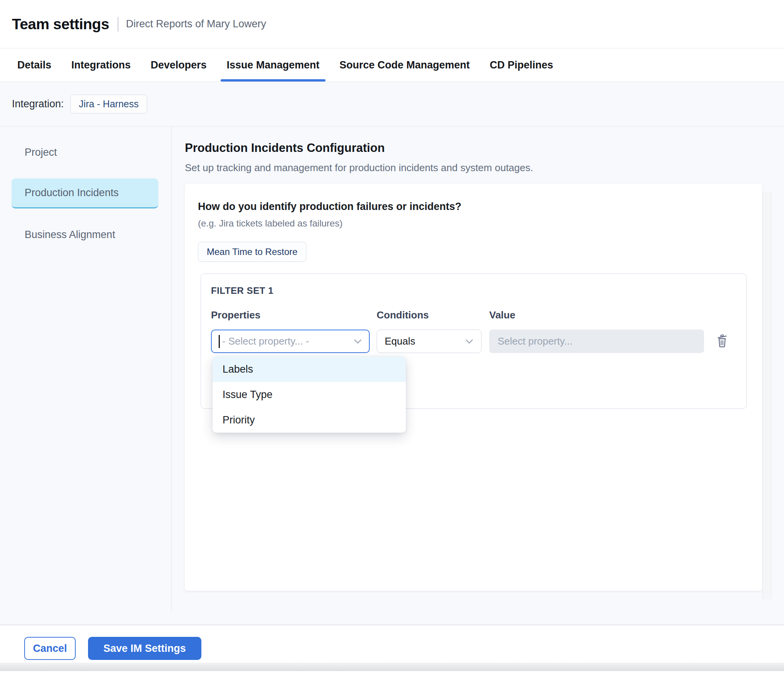 The image size is (784, 673). I want to click on bottom-edge-shadow, so click(392, 667).